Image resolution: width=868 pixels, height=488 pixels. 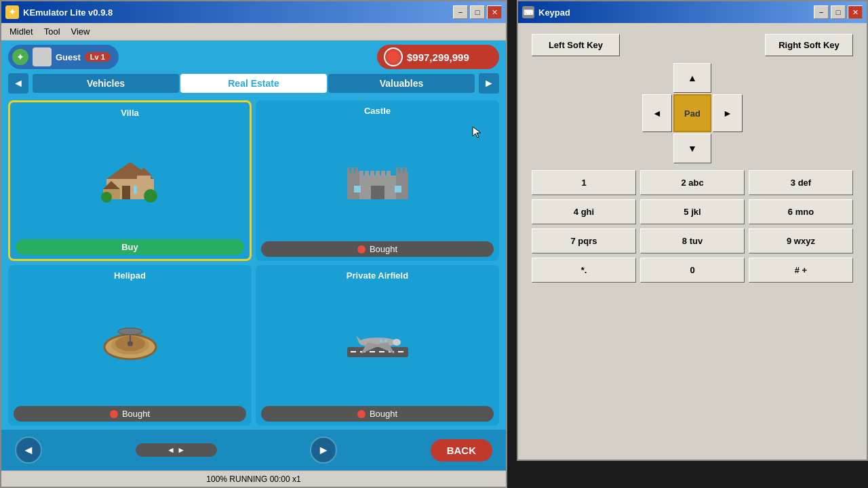 What do you see at coordinates (12, 12) in the screenshot?
I see `emulator-icon: ✦` at bounding box center [12, 12].